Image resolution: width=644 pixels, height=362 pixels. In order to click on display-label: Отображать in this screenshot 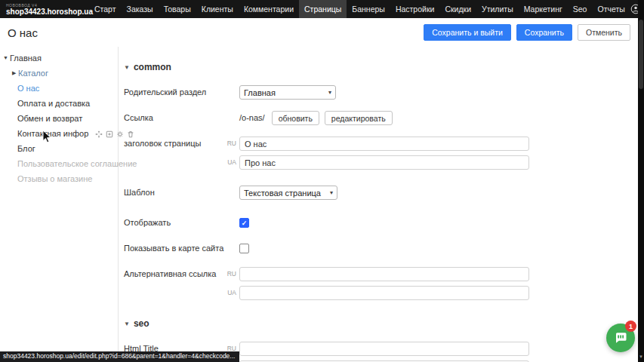, I will do `click(174, 223)`.